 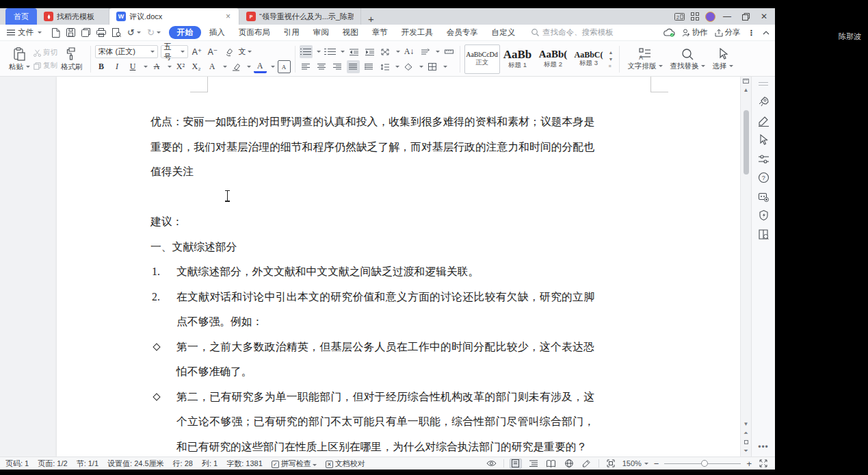 I want to click on shrink-font-button: A⁻, so click(x=213, y=52).